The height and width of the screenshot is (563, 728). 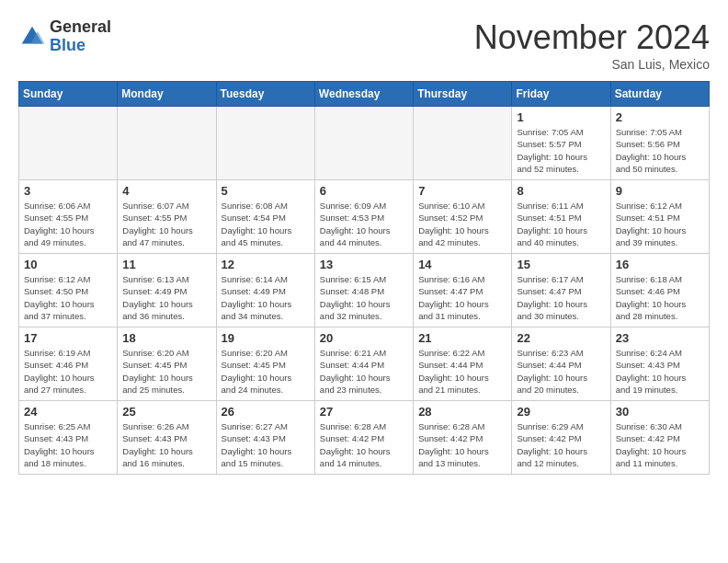 What do you see at coordinates (266, 265) in the screenshot?
I see `day-number: 12` at bounding box center [266, 265].